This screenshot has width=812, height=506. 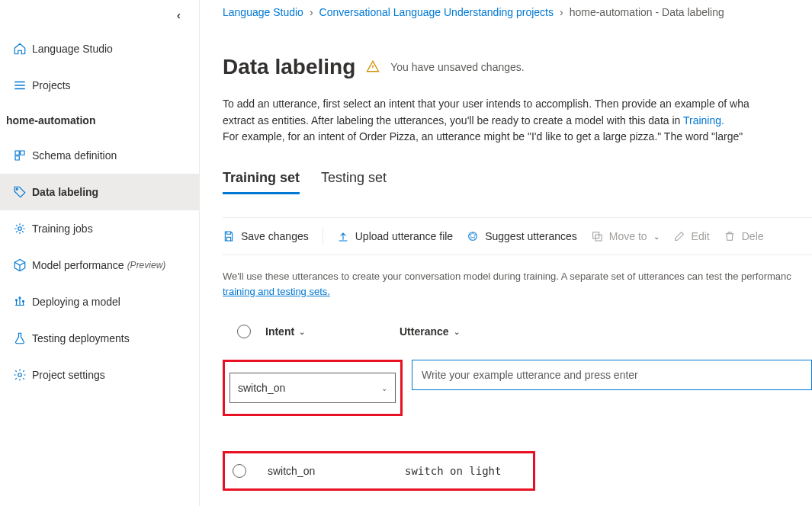 I want to click on training-icon, so click(x=20, y=229).